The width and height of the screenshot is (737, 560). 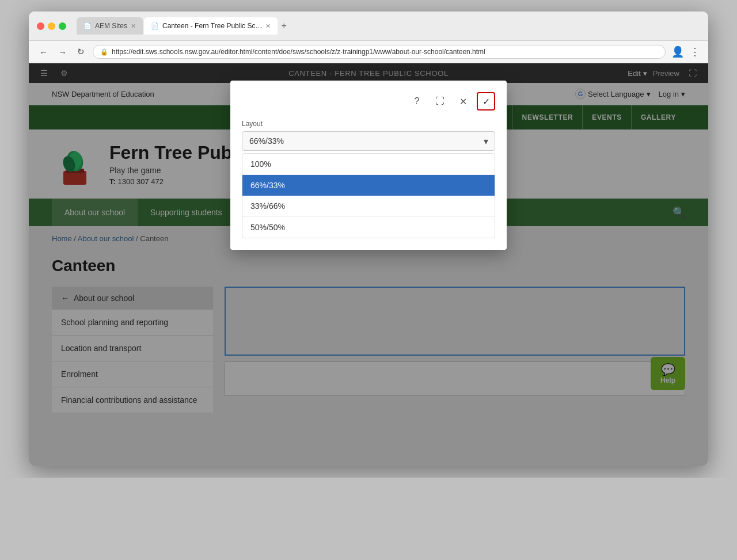 I want to click on modal-header: ? ⛶ ✕ ✓, so click(x=368, y=101).